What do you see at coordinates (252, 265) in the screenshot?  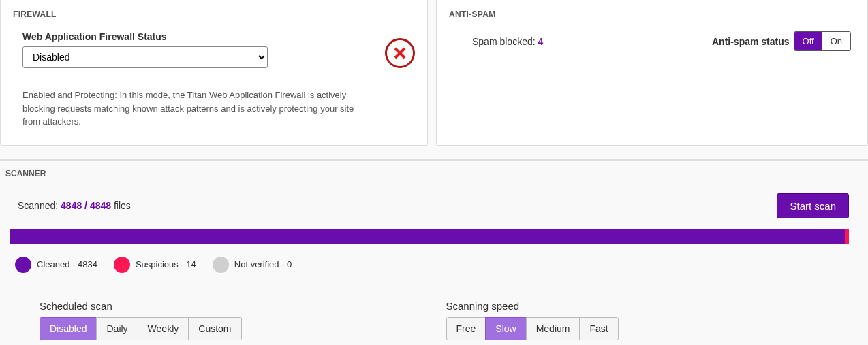 I see `legend-not-verified: Not verified - 0` at bounding box center [252, 265].